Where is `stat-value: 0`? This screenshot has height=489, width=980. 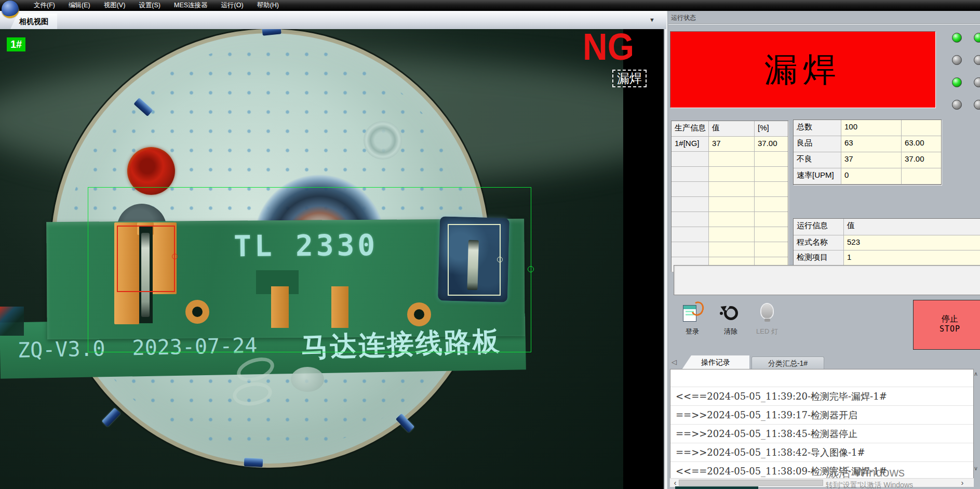
stat-value: 0 is located at coordinates (871, 177).